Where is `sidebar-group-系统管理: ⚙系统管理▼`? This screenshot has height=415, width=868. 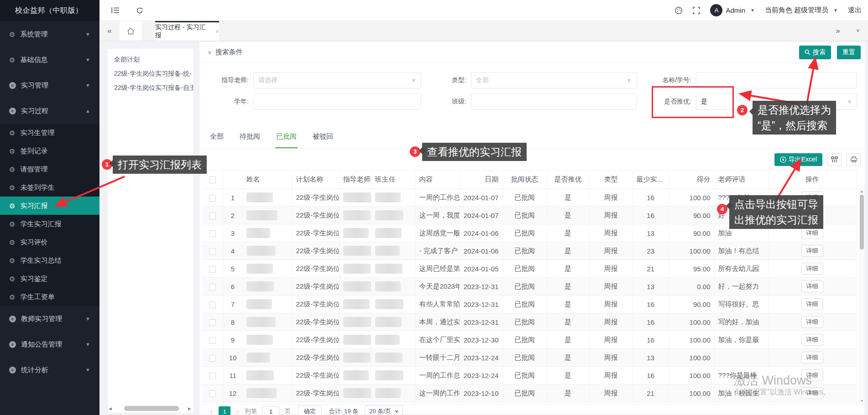 sidebar-group-系统管理: ⚙系统管理▼ is located at coordinates (50, 34).